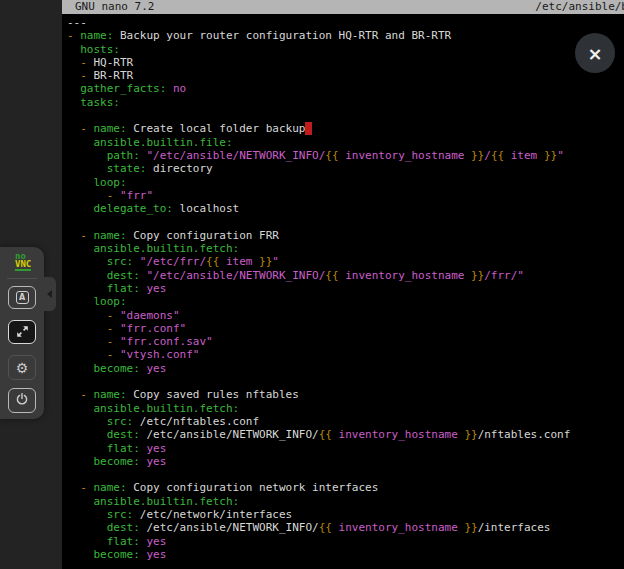  What do you see at coordinates (346, 394) in the screenshot?
I see `code-line: - name: Copy saved rules nftables` at bounding box center [346, 394].